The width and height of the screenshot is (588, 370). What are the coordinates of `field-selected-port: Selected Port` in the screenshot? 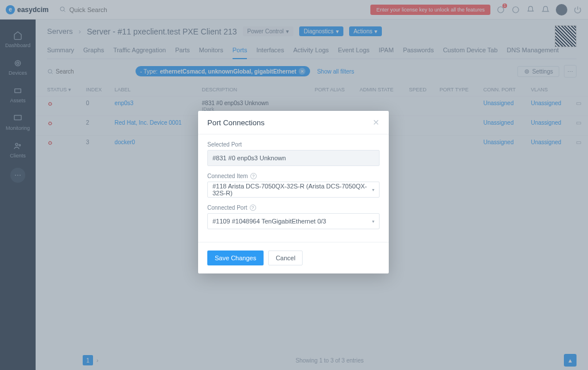 It's located at (293, 154).